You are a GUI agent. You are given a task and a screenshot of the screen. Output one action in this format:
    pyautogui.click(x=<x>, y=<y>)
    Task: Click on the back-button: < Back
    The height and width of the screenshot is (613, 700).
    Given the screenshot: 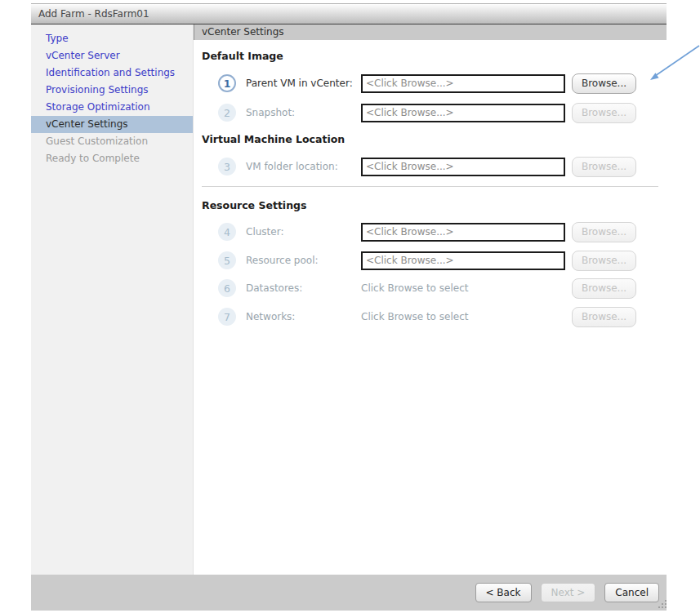 What is the action you would take?
    pyautogui.click(x=503, y=593)
    